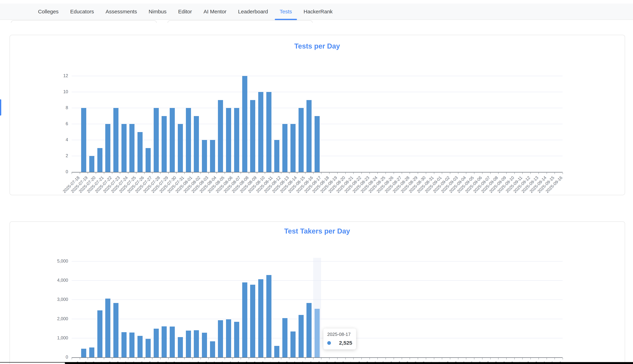 This screenshot has width=633, height=364. What do you see at coordinates (215, 12) in the screenshot?
I see `tab-ai-mentor: AI Mentor` at bounding box center [215, 12].